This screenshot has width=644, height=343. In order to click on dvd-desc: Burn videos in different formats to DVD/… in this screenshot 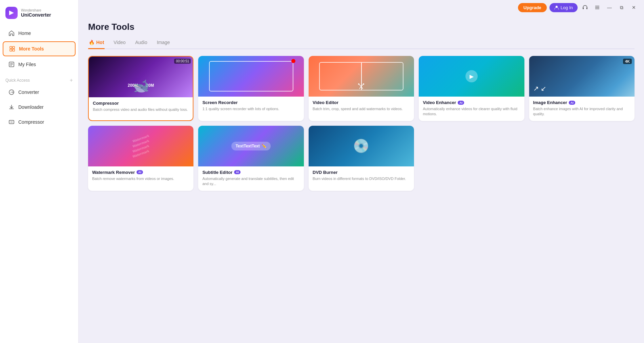, I will do `click(361, 179)`.